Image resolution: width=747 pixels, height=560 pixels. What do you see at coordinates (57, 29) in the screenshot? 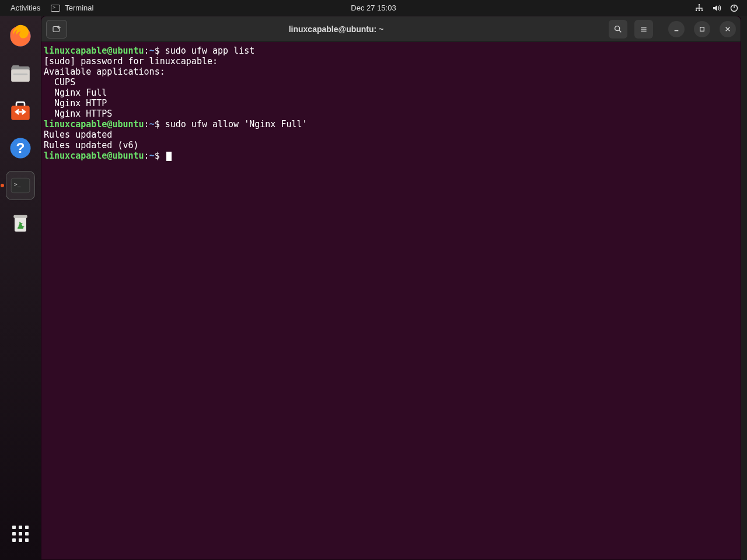
I see `new-tab-icon` at bounding box center [57, 29].